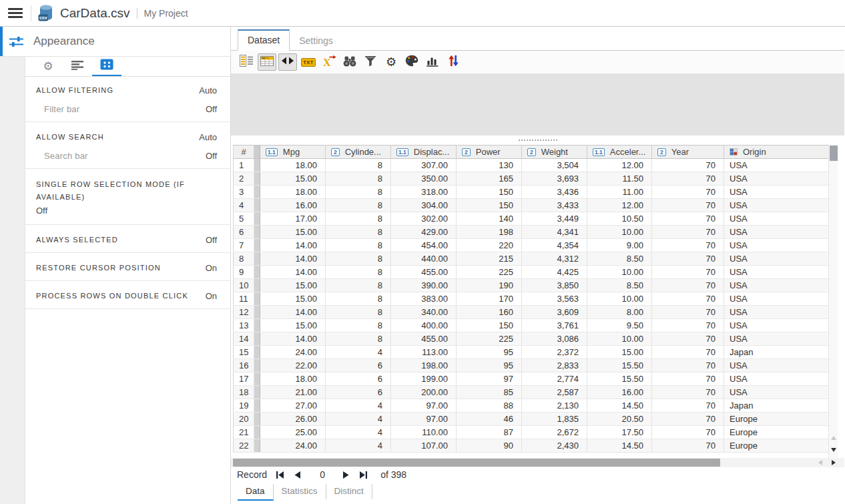 The image size is (845, 504). What do you see at coordinates (833, 302) in the screenshot?
I see `vertical-scrollbar` at bounding box center [833, 302].